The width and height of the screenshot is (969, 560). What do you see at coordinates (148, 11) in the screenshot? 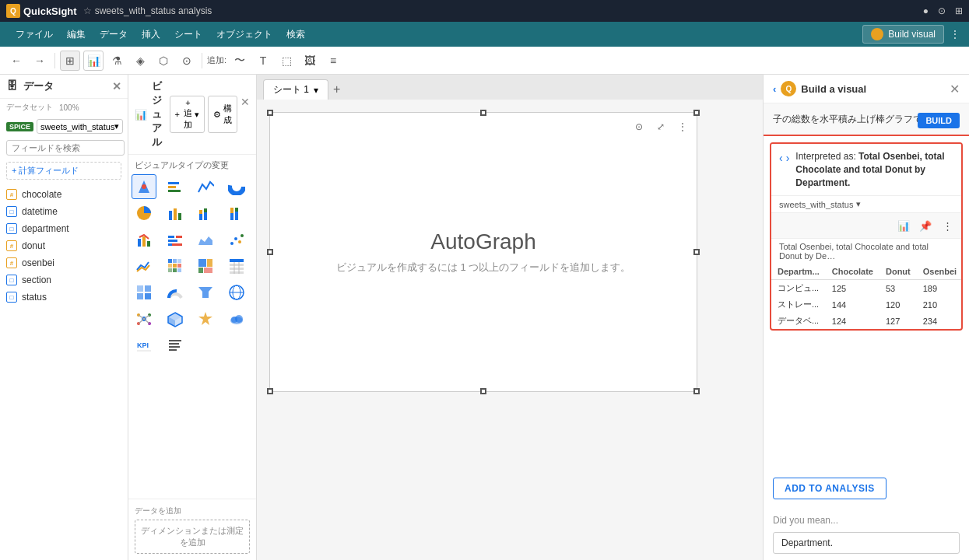
I see `analysis-tab: ☆ sweets_with_status analysis` at bounding box center [148, 11].